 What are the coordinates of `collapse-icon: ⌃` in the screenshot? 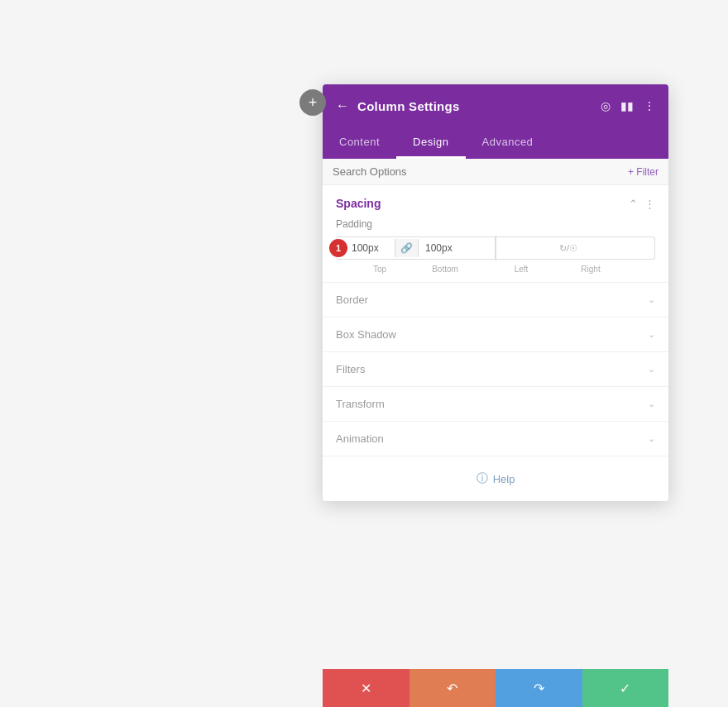 It's located at (634, 203).